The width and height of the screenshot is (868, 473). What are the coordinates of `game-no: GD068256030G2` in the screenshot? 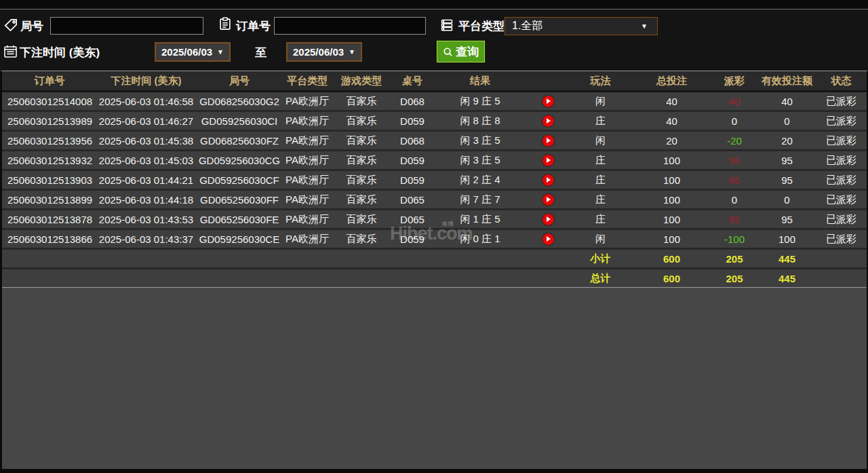 It's located at (239, 101).